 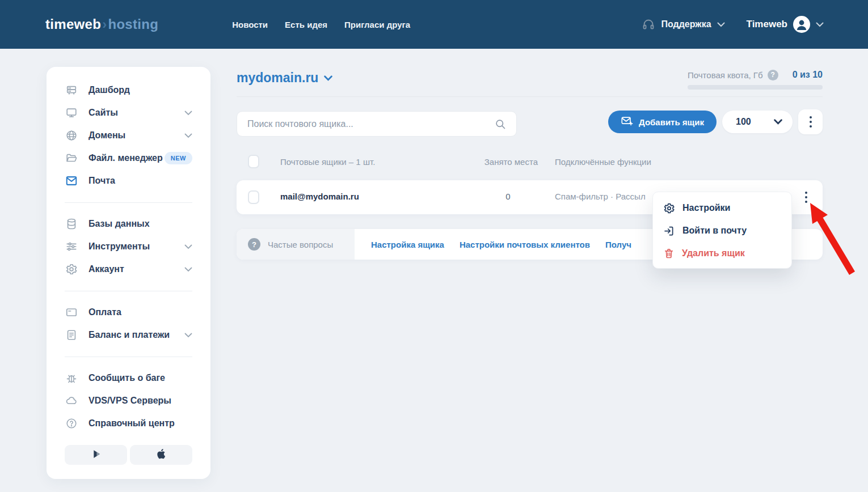 What do you see at coordinates (722, 231) in the screenshot?
I see `context-menu-login-to-mail: Войти в почту` at bounding box center [722, 231].